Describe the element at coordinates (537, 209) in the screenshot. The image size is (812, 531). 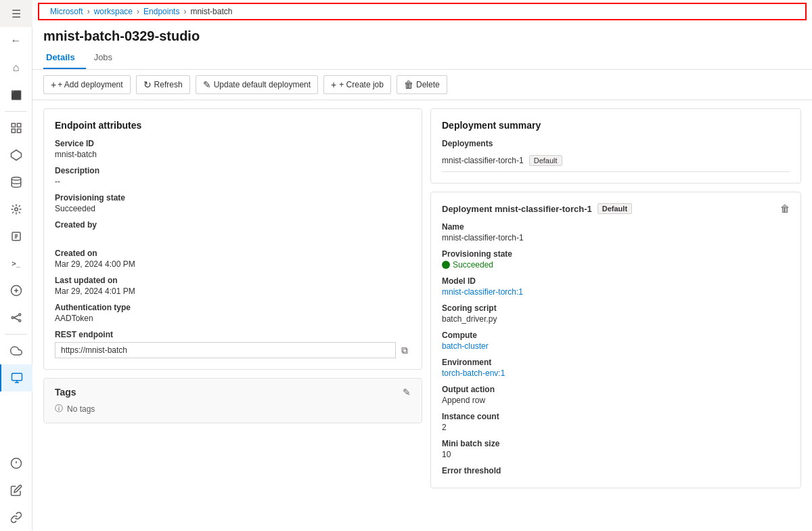
I see `deployment-detail-header-title: Deployment mnist-classifier-torch-1 Defa…` at that location.